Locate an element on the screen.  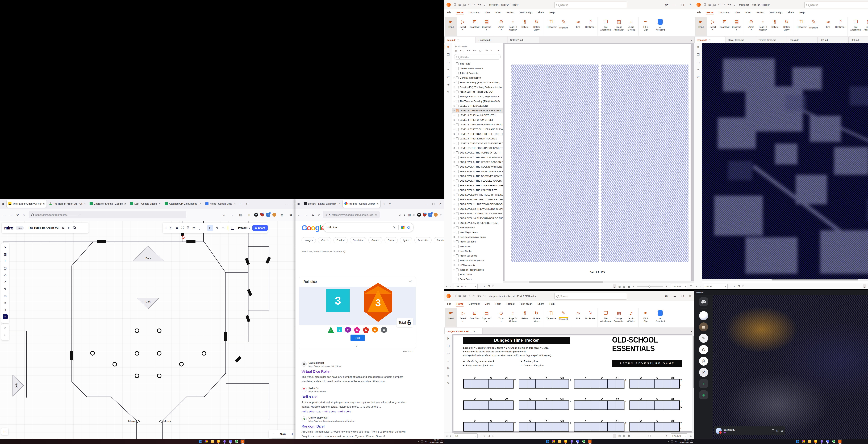
zoom-field: 135.66%▾ is located at coordinates (679, 286).